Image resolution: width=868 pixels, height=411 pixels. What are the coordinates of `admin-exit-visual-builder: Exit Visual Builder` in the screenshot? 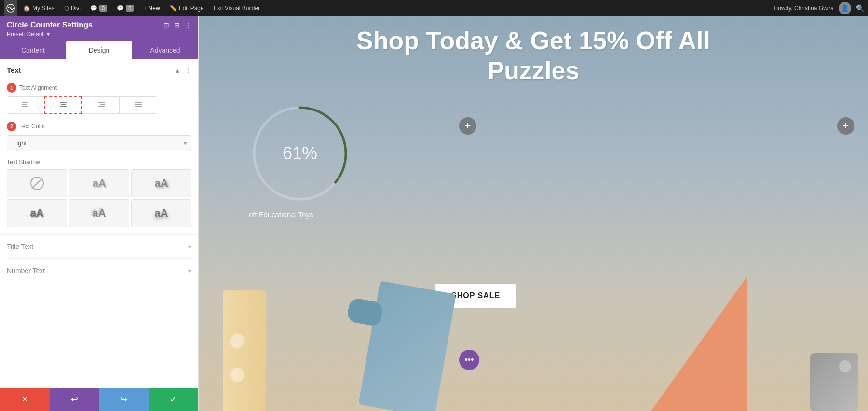 It's located at (237, 8).